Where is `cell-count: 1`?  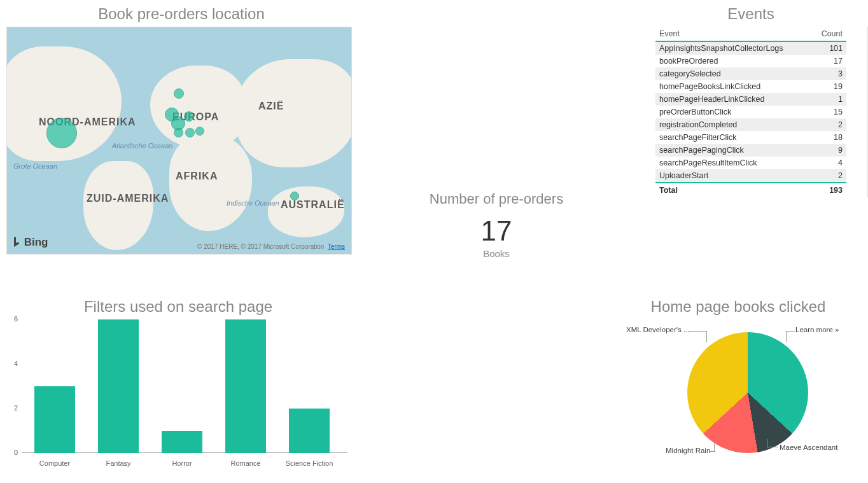
cell-count: 1 is located at coordinates (829, 99).